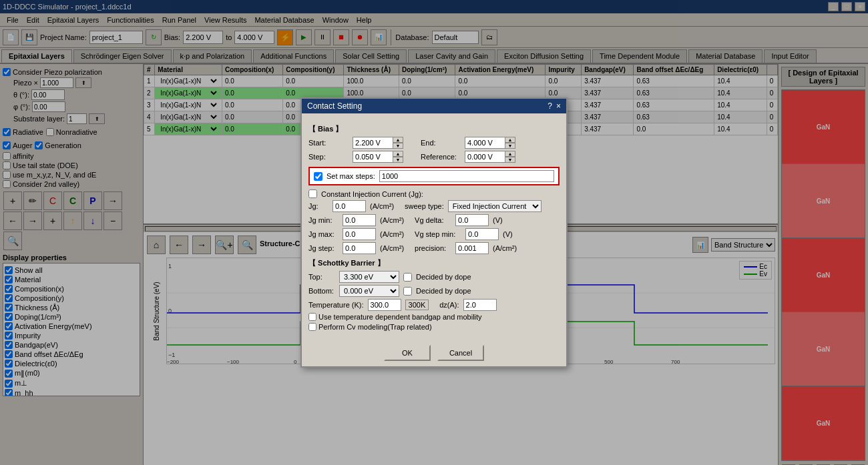 The width and height of the screenshot is (868, 465). What do you see at coordinates (398, 145) in the screenshot?
I see `start-down: ▼` at bounding box center [398, 145].